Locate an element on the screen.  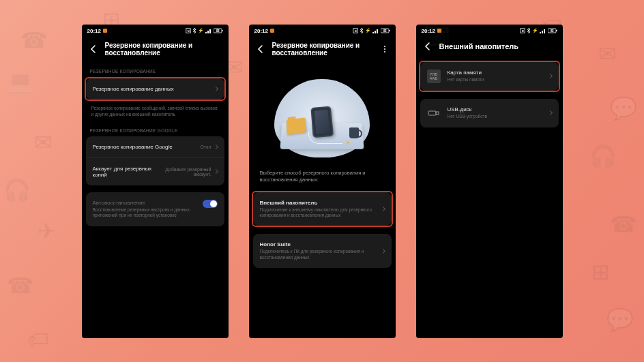
autorestore-sub: Восстановление резервных настроек и данн… is located at coordinates (147, 213).